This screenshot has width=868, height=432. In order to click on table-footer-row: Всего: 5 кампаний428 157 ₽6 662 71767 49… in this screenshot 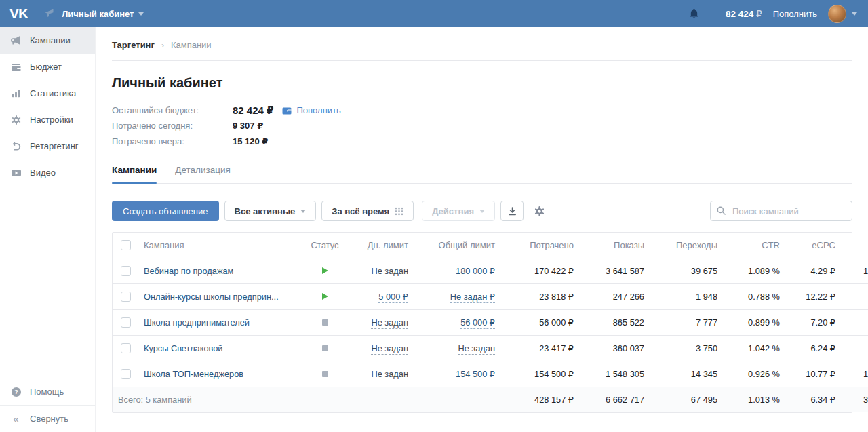, I will do `click(490, 399)`.